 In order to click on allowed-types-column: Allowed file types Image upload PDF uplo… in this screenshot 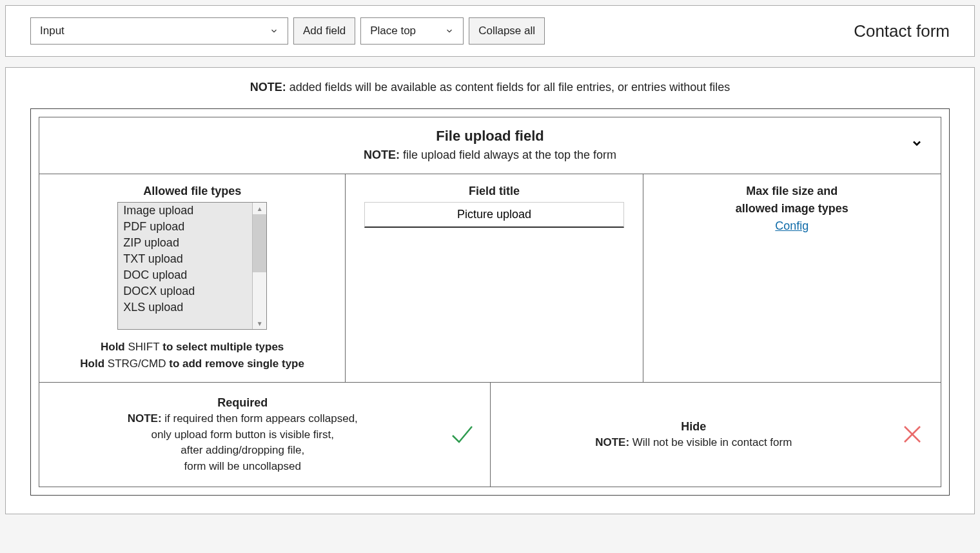, I will do `click(192, 278)`.